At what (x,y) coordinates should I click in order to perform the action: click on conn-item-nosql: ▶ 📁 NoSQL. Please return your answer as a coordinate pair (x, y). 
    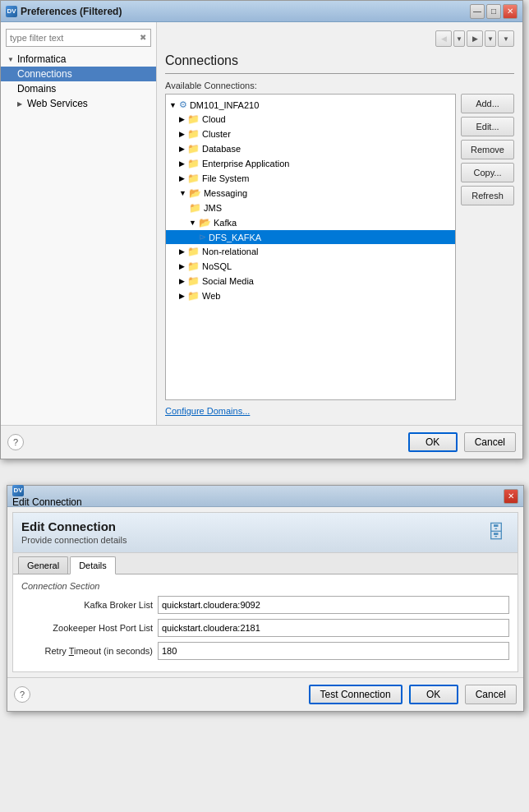
    Looking at the image, I should click on (310, 266).